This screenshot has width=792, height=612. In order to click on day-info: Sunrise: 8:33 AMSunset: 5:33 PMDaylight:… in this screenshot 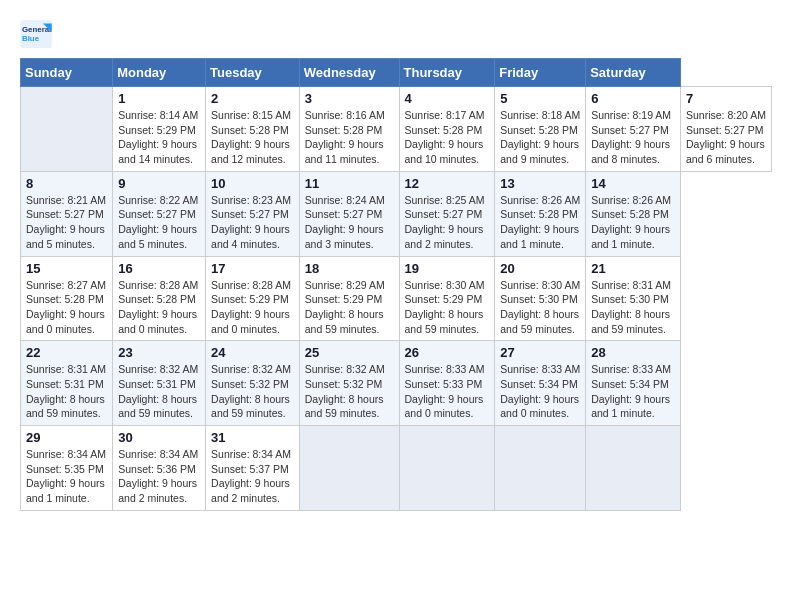, I will do `click(445, 391)`.